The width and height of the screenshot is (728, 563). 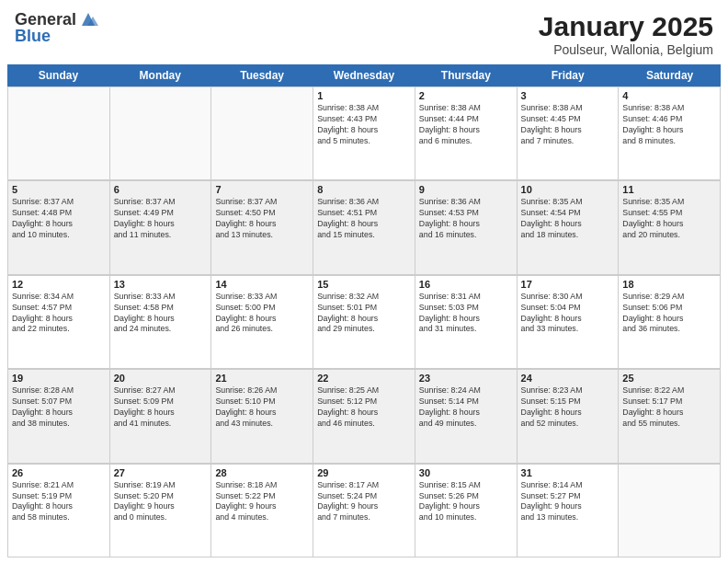 What do you see at coordinates (364, 190) in the screenshot?
I see `day-number: 8` at bounding box center [364, 190].